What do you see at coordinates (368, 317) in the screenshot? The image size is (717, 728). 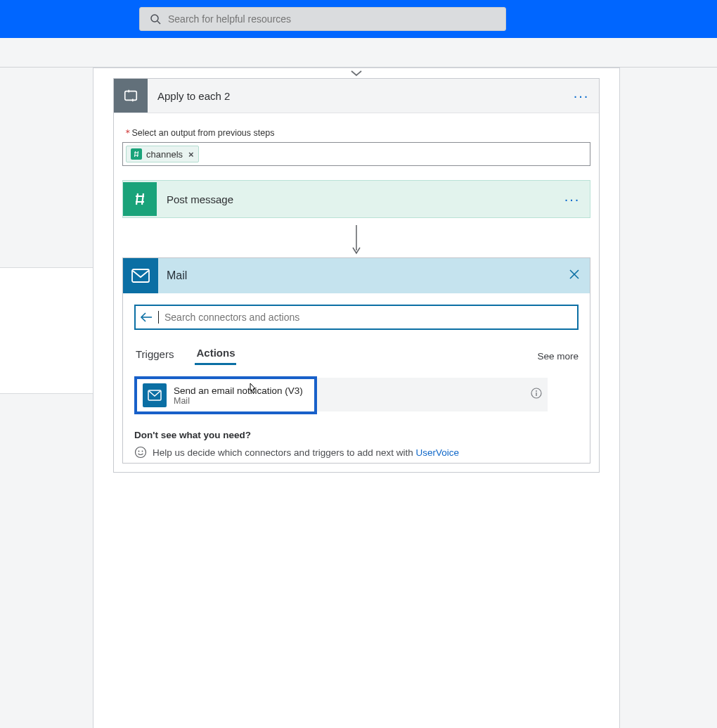 I see `connector-search-input` at bounding box center [368, 317].